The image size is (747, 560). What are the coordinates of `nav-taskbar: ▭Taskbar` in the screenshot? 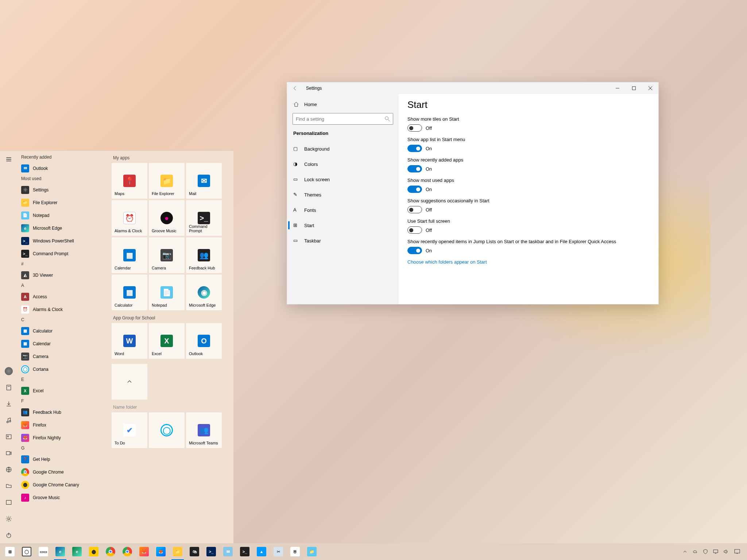 It's located at (343, 241).